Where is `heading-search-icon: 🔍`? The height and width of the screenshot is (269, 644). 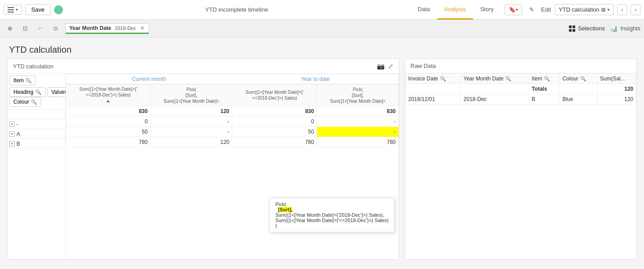
heading-search-icon: 🔍 is located at coordinates (38, 92).